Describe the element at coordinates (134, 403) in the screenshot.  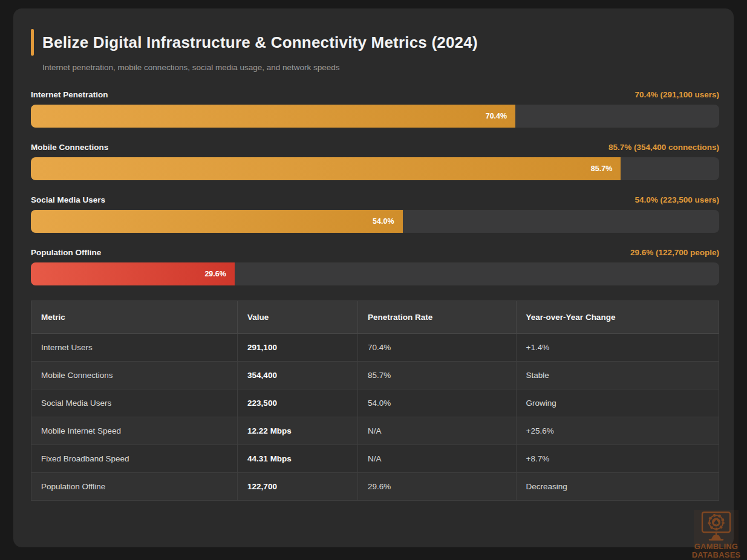
I see `table-cell-metric: Social Media Users` at that location.